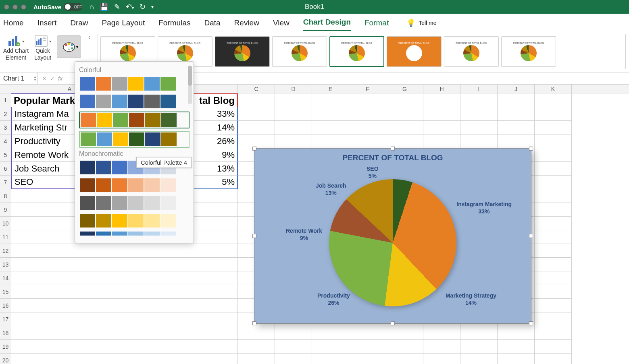  I want to click on name-box-spinner: ▴▾, so click(35, 79).